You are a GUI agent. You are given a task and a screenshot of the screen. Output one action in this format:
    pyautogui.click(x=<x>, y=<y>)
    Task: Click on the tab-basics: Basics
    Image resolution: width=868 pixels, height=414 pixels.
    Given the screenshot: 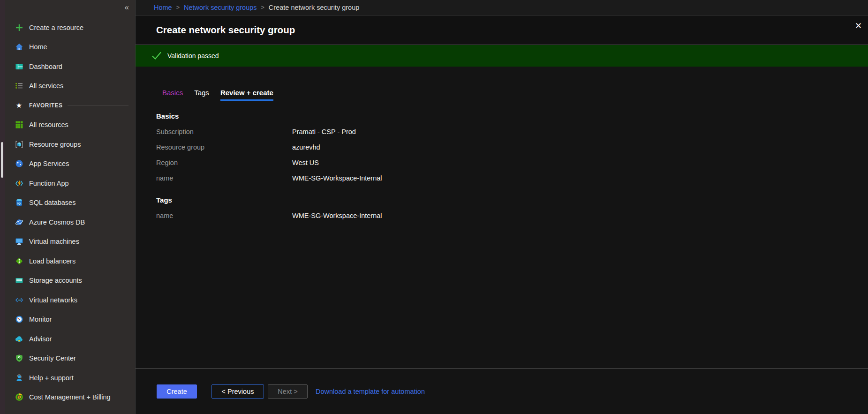 What is the action you would take?
    pyautogui.click(x=173, y=95)
    